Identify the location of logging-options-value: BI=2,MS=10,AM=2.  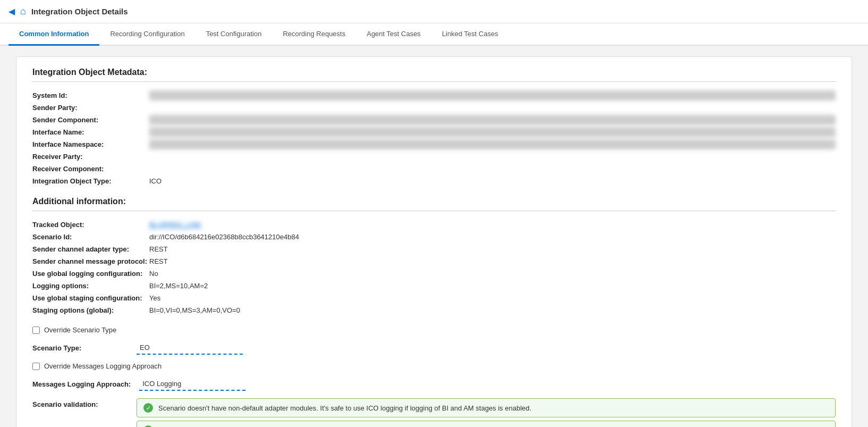
(492, 286).